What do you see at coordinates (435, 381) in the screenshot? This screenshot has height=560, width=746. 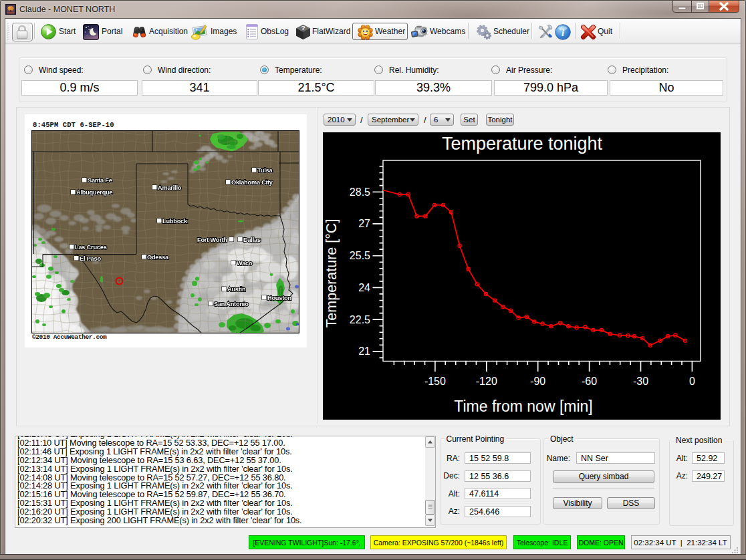 I see `svg-text: -150` at bounding box center [435, 381].